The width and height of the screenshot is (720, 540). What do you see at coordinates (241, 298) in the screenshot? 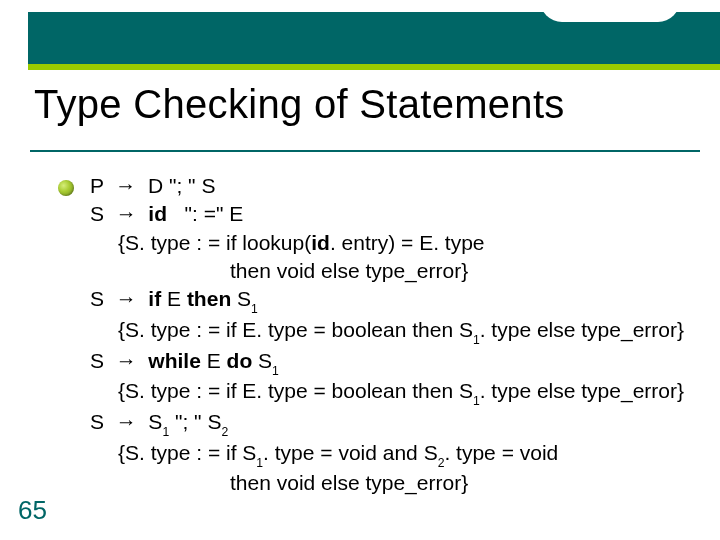
I see `rule3-tail: S` at bounding box center [241, 298].